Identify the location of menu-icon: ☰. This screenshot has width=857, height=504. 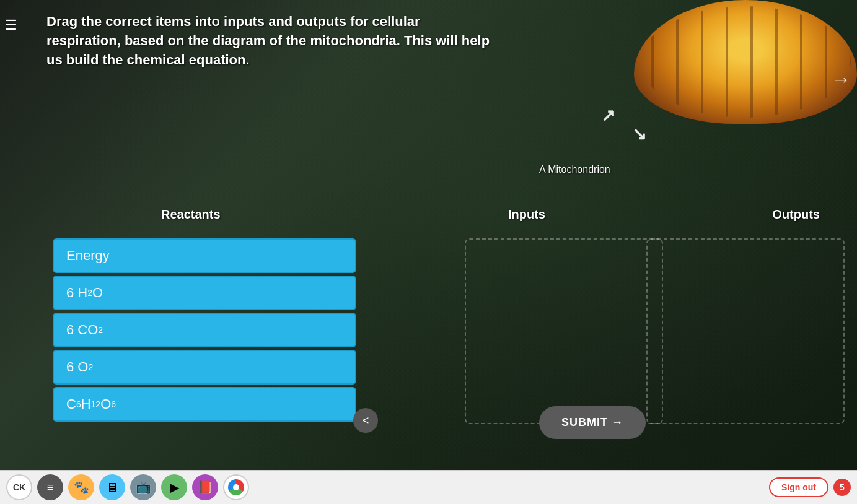
(11, 25).